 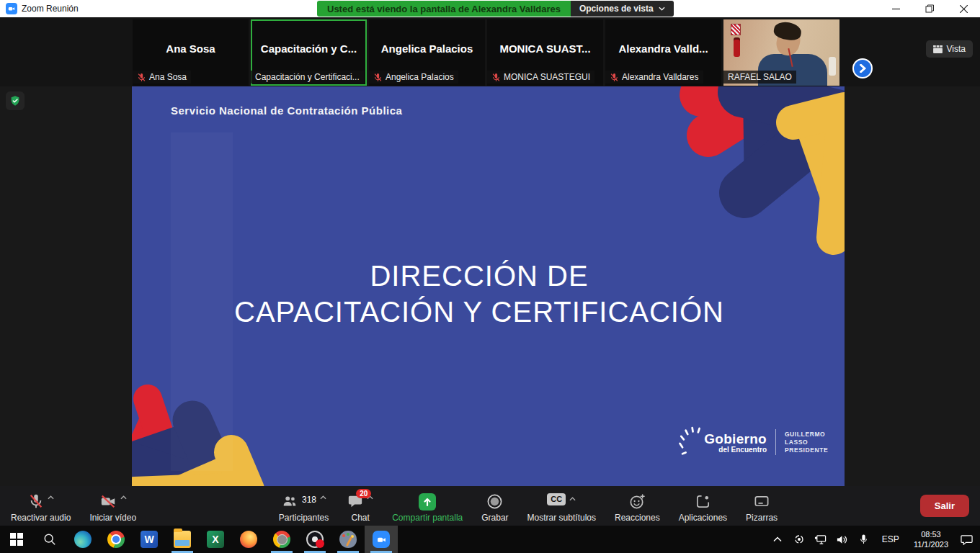 I want to click on wall-sign, so click(x=736, y=30).